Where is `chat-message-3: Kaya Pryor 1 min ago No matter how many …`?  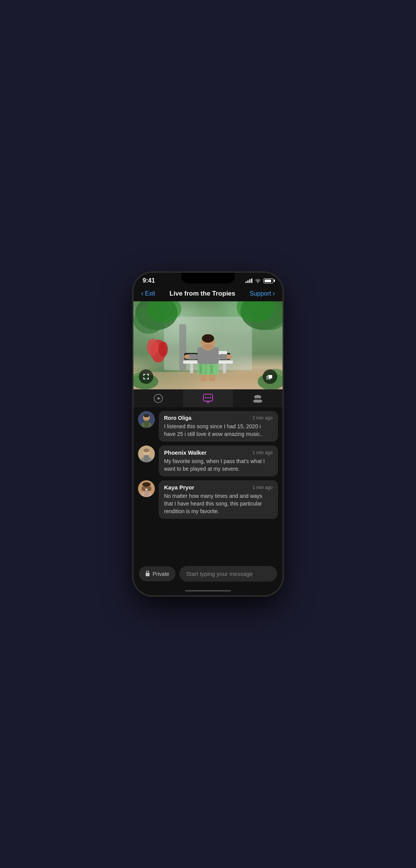
chat-message-3: Kaya Pryor 1 min ago No matter how many … is located at coordinates (208, 499).